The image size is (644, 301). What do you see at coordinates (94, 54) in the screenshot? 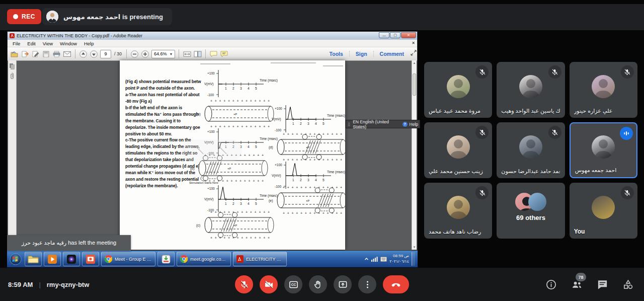
I see `page-down-icon` at bounding box center [94, 54].